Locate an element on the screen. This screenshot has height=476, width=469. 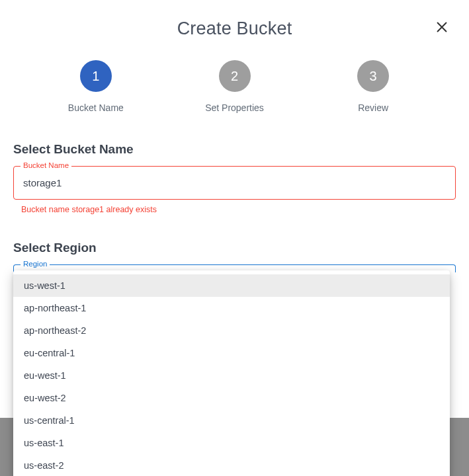
region-option: eu-west-1 is located at coordinates (232, 376).